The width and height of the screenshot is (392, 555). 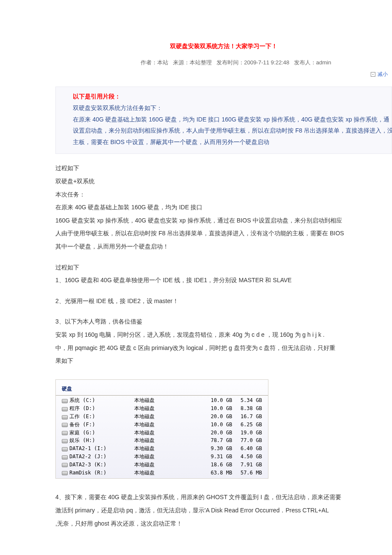 What do you see at coordinates (224, 74) in the screenshot?
I see `font-size-control: - 减小` at bounding box center [224, 74].